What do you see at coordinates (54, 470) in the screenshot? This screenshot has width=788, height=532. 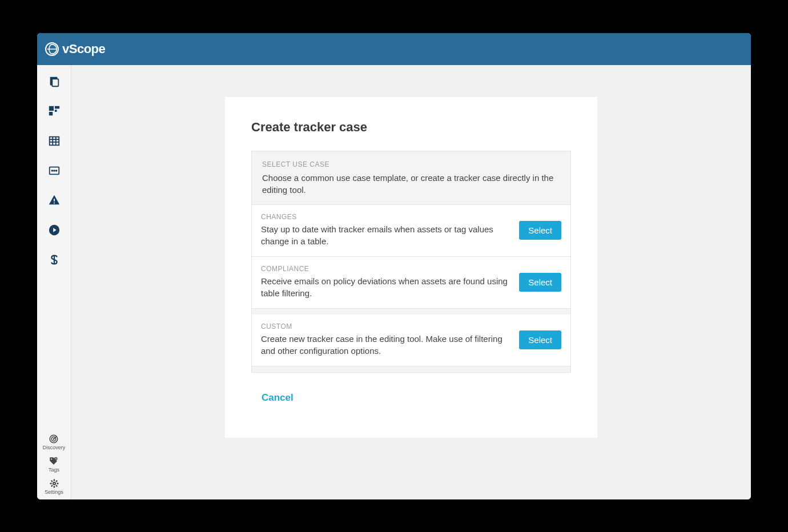 I see `sidebar-label-tags: Tags` at bounding box center [54, 470].